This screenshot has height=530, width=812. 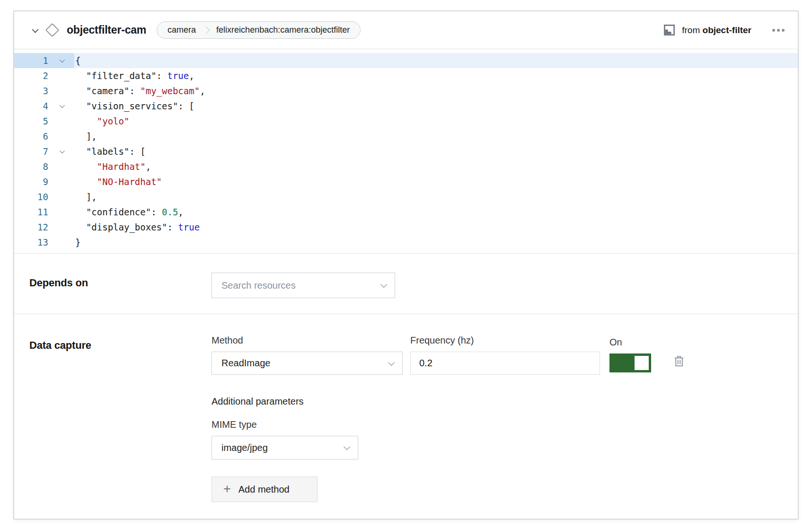 I want to click on line-number: 4, so click(x=31, y=106).